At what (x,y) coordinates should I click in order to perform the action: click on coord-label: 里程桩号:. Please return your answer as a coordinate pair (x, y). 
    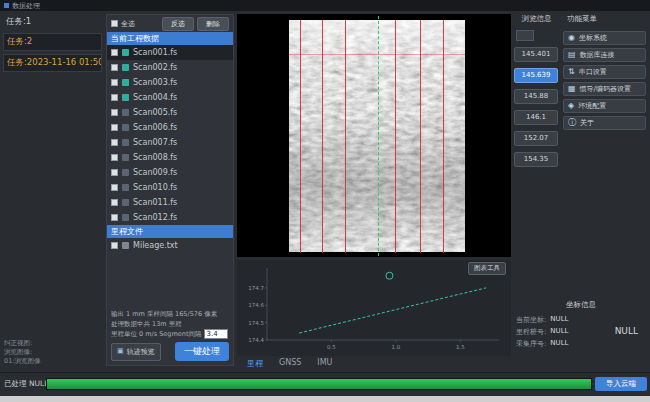
    Looking at the image, I should click on (531, 332).